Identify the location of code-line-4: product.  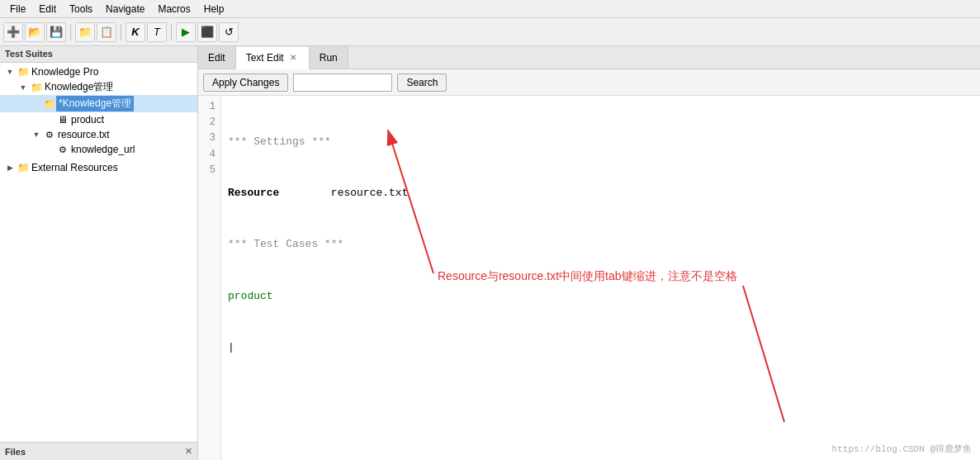
(601, 297).